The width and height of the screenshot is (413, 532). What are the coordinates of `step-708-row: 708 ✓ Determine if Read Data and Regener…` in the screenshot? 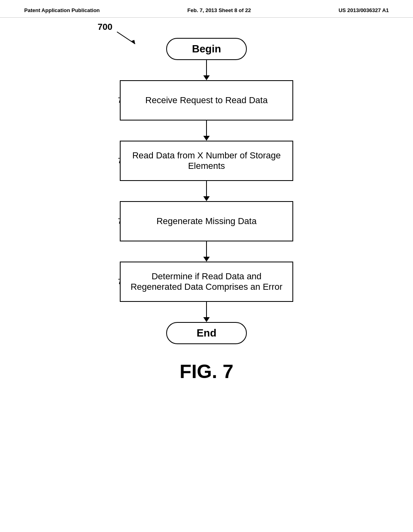 It's located at (206, 282).